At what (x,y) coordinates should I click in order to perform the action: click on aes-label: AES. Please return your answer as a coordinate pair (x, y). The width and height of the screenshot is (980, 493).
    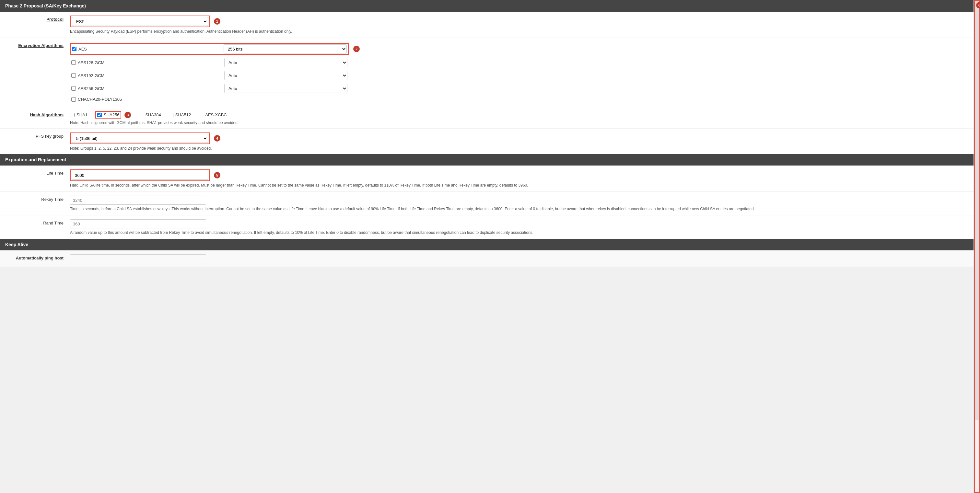
    Looking at the image, I should click on (107, 49).